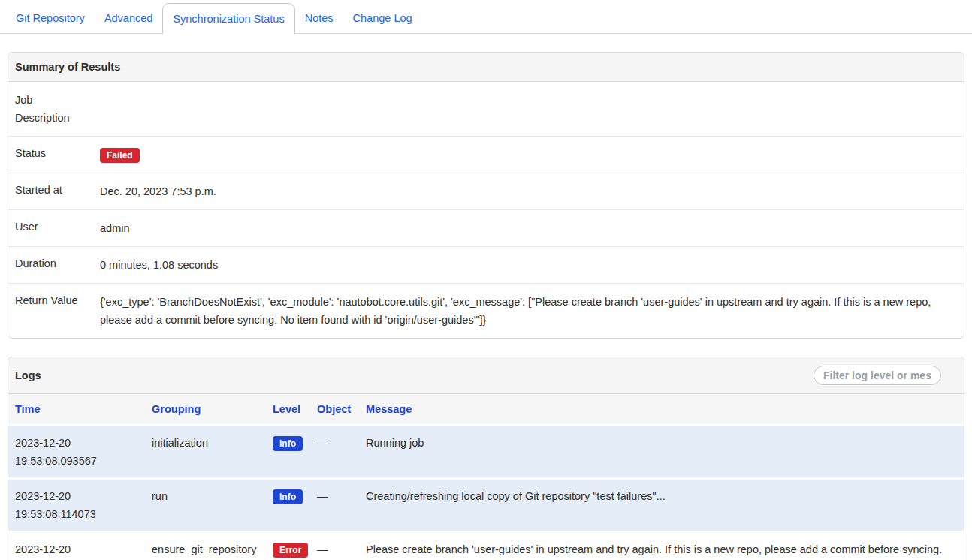 The image size is (972, 560). Describe the element at coordinates (486, 266) in the screenshot. I see `summary-row-duration: Duration 0 minutes, 1.08 seconds` at that location.